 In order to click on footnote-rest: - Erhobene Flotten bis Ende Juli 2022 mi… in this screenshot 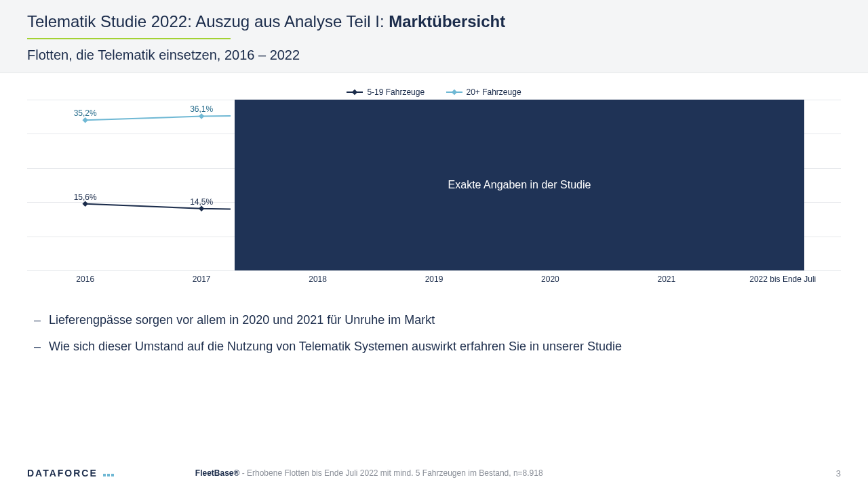, I will do `click(391, 473)`.